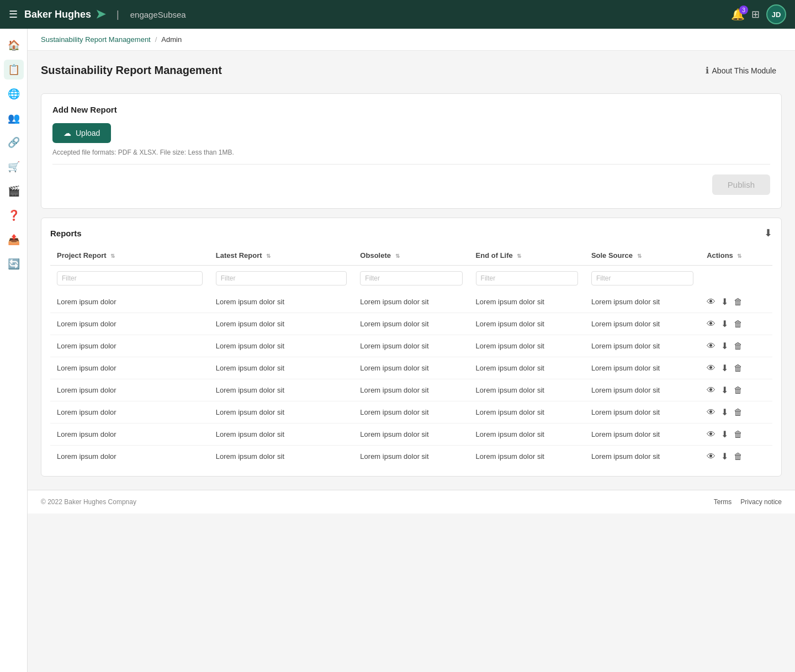  I want to click on cell-actions-6: 👁 ⬇ 🗑, so click(736, 435).